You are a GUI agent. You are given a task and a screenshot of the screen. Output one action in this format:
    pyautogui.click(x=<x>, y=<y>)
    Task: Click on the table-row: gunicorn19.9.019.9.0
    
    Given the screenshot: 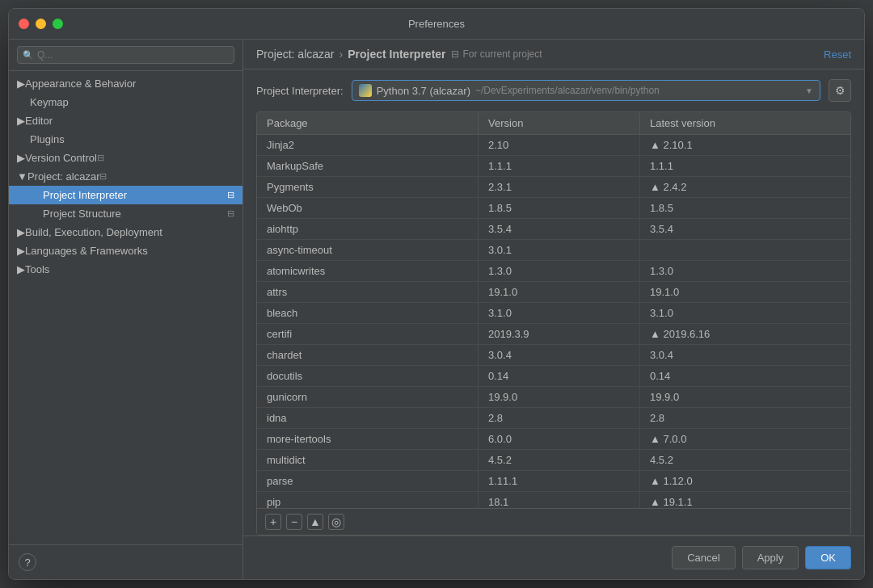 What is the action you would take?
    pyautogui.click(x=554, y=397)
    